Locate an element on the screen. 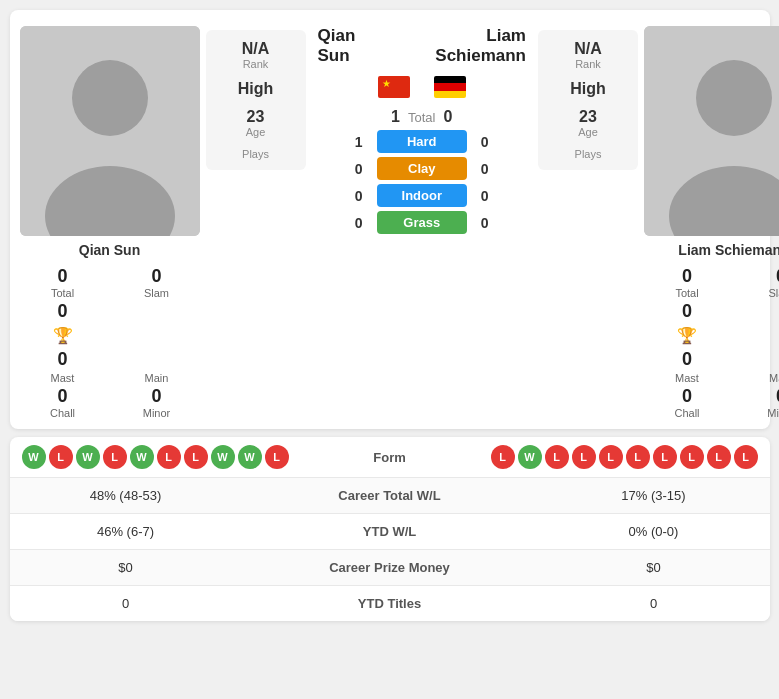  indoor-row: 0 Indoor 0 is located at coordinates (422, 196).